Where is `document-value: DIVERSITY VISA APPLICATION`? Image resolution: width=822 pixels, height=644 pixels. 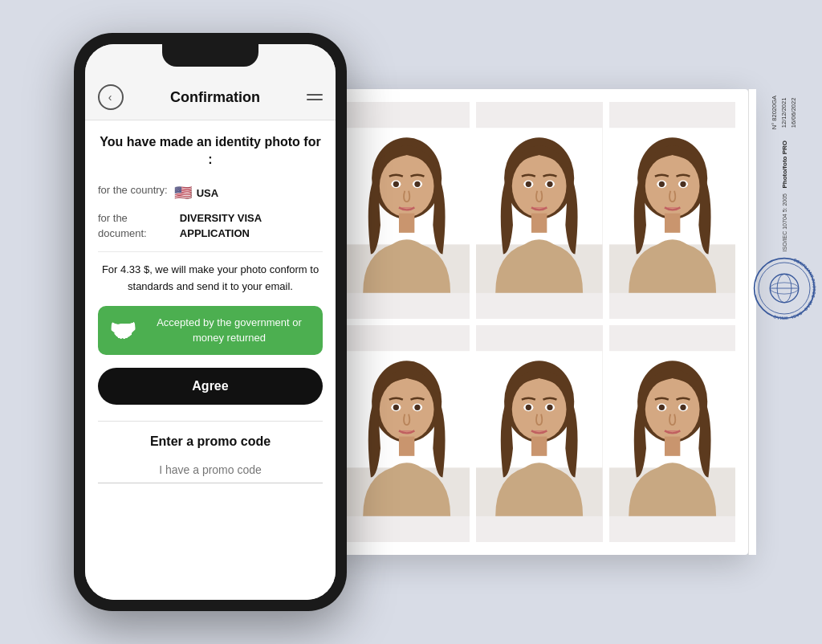
document-value: DIVERSITY VISA APPLICATION is located at coordinates (251, 226).